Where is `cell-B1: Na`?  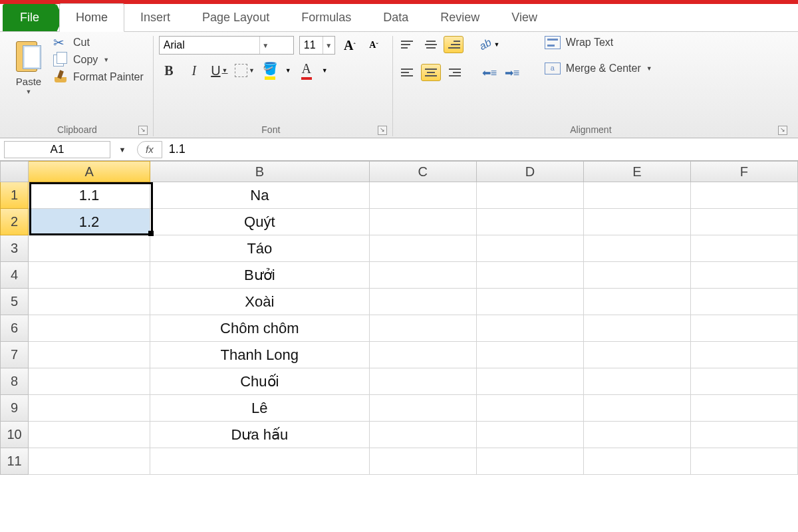 cell-B1: Na is located at coordinates (260, 196).